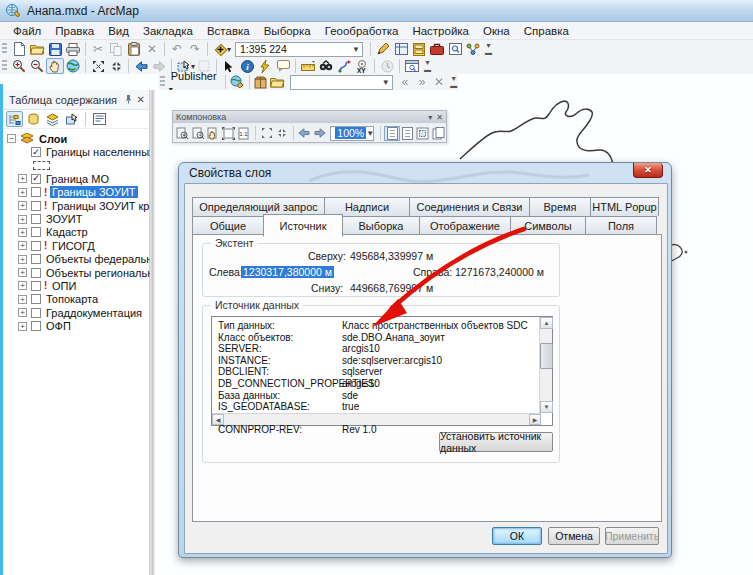 The image size is (753, 575). Describe the element at coordinates (621, 226) in the screenshot. I see `tab-fields: Поля` at that location.